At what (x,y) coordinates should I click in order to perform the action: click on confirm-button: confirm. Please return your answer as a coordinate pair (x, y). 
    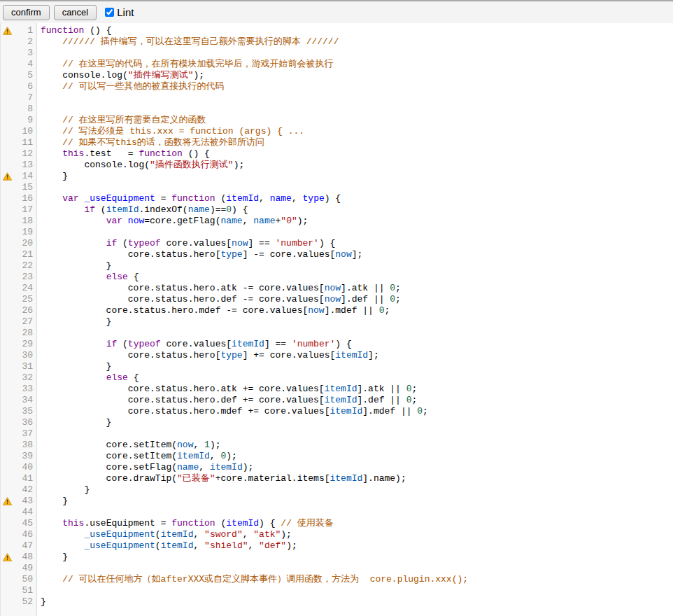
    Looking at the image, I should click on (27, 13).